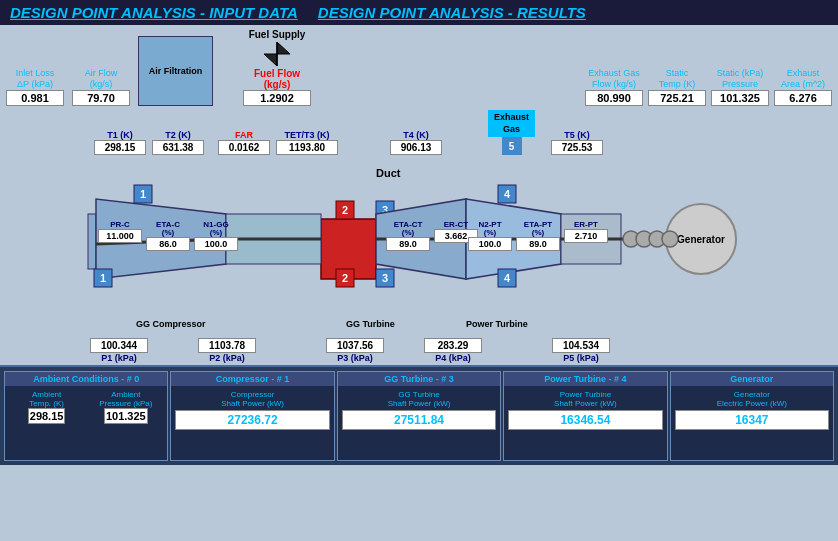  I want to click on params-left: PR-C 11.000 ETA-C(%) 86.0 N1-GG(%) 100.0, so click(168, 236).